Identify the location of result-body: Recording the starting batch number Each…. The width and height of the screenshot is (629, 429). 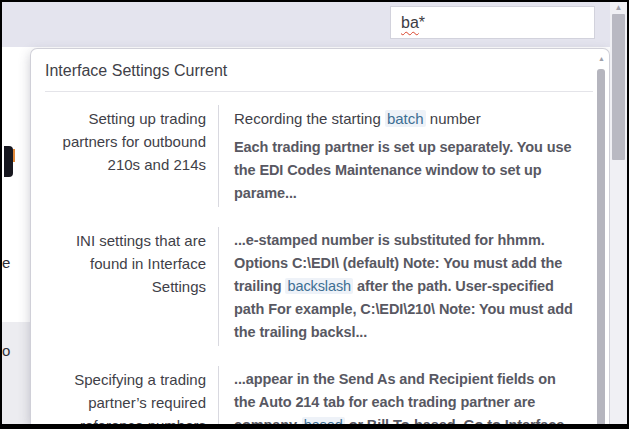
(399, 156).